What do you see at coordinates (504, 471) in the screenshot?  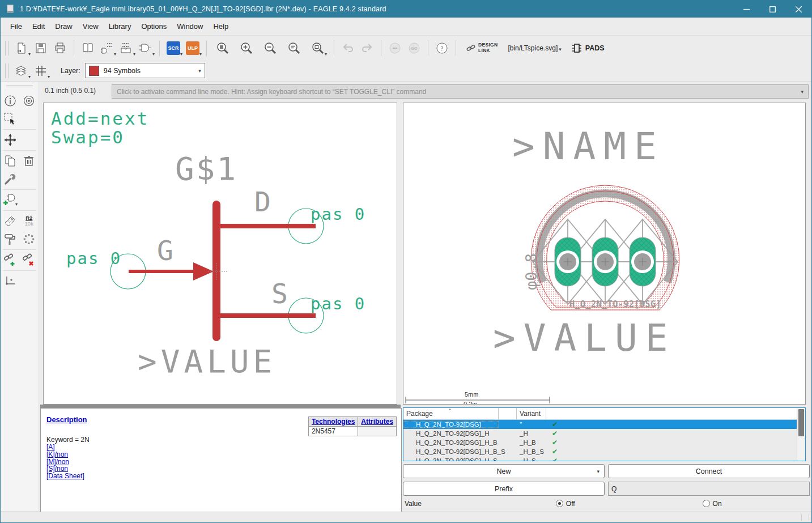 I see `new-package-button: New ▾` at bounding box center [504, 471].